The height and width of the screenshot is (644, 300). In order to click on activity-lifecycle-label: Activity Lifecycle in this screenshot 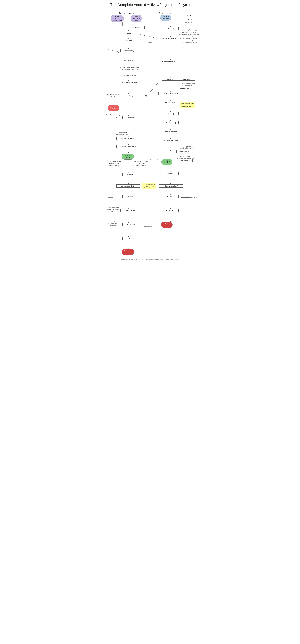, I will do `click(165, 13)`.